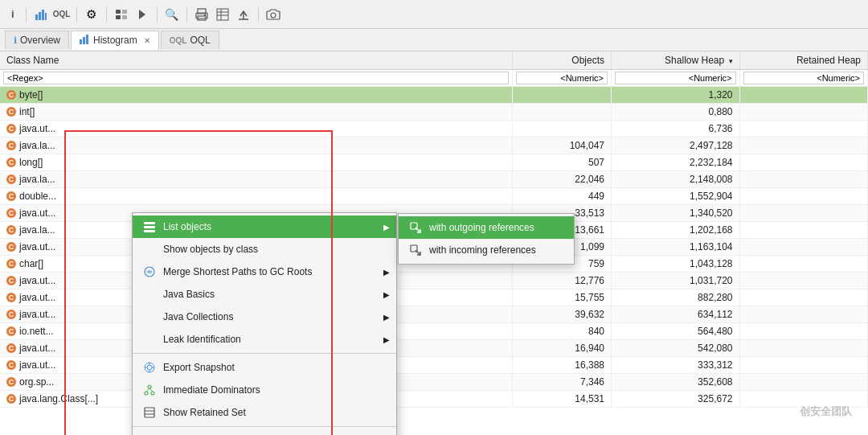 This screenshot has width=868, height=435. I want to click on export-toolbar-icon, so click(244, 14).